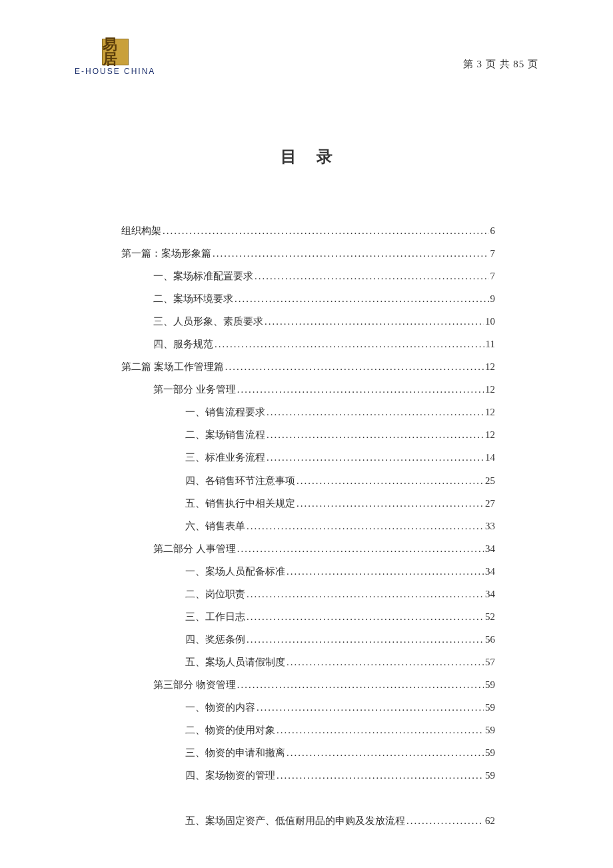 This screenshot has width=613, height=868. What do you see at coordinates (490, 457) in the screenshot?
I see `toc-entry-page: 14` at bounding box center [490, 457].